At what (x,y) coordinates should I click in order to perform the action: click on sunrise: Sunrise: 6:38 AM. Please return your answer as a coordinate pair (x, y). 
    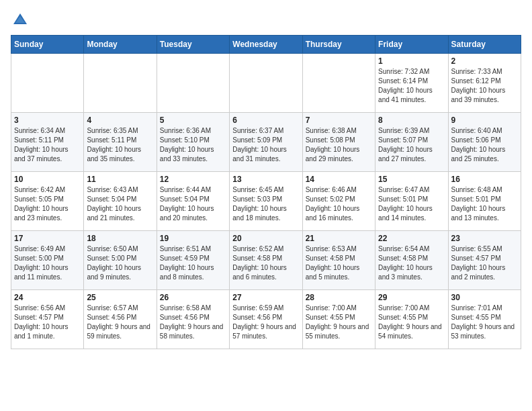
    Looking at the image, I should click on (331, 130).